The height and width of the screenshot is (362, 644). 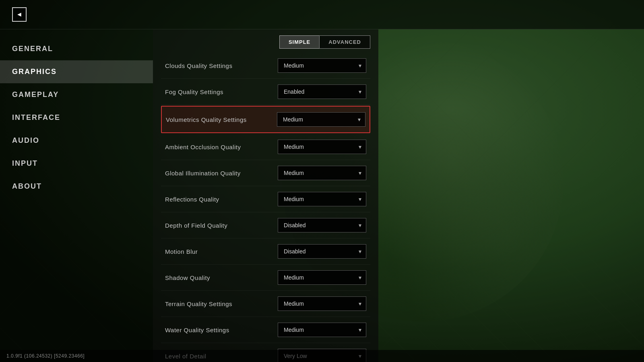 I want to click on sidebar-item-input: INPUT, so click(x=76, y=163).